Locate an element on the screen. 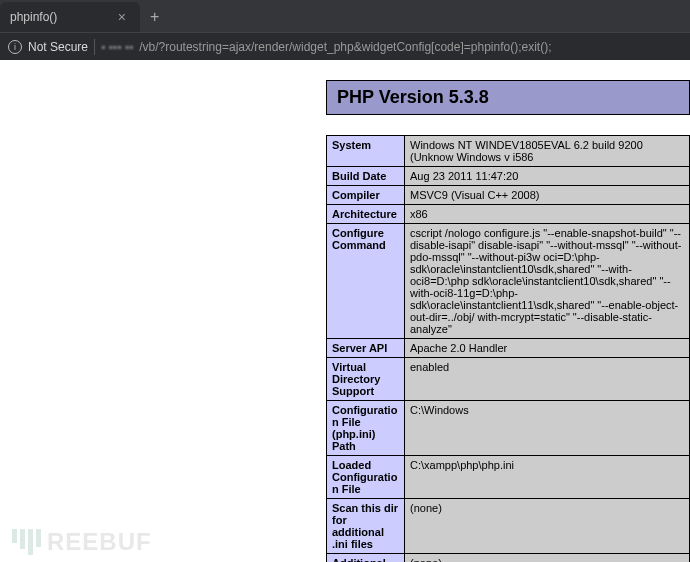  table-row: Build DateAug 23 2011 11:47:20 is located at coordinates (508, 176).